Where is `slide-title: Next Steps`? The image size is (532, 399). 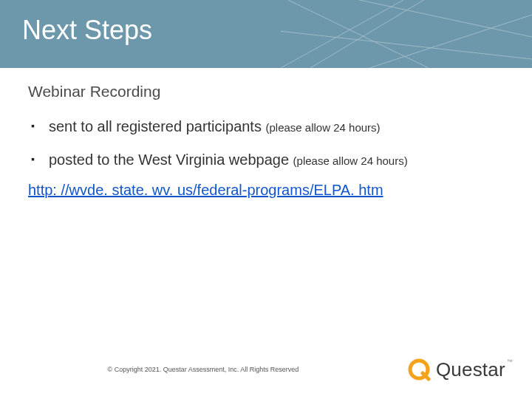
slide-title: Next Steps is located at coordinates (87, 30).